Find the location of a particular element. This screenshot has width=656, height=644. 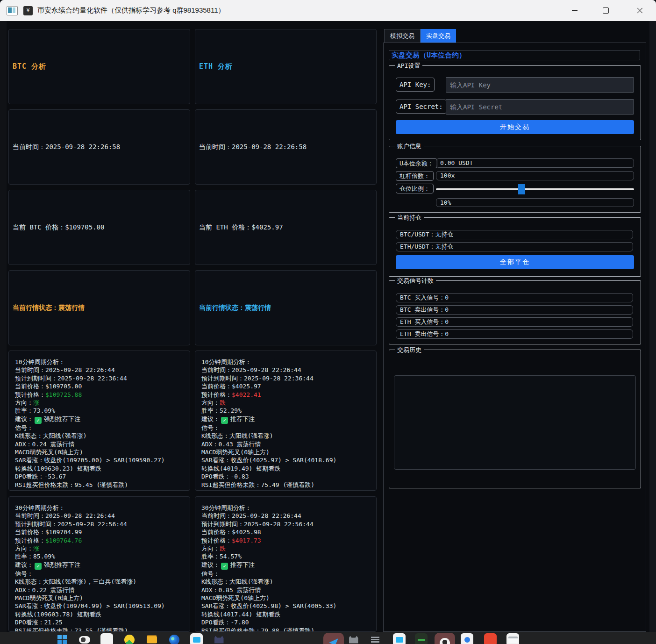

signal-line: ADX：0.22 震荡行情 is located at coordinates (99, 590).